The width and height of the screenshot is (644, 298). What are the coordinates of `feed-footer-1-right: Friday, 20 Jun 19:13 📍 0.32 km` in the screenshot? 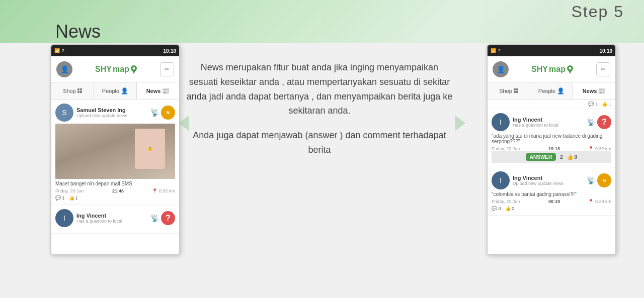 It's located at (551, 149).